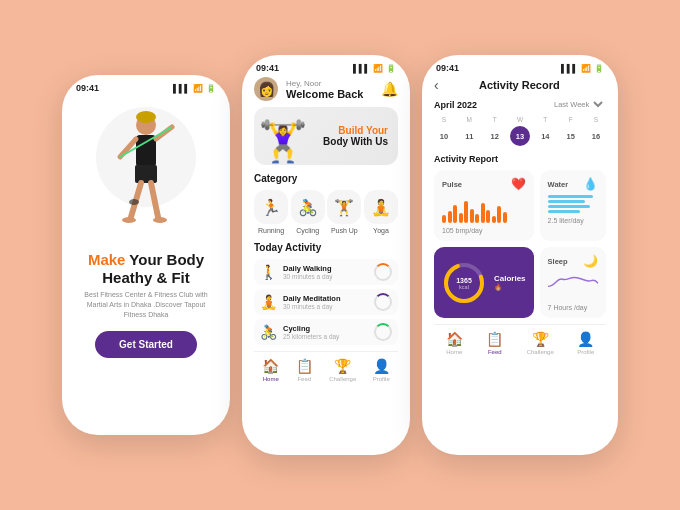  What do you see at coordinates (326, 328) in the screenshot?
I see `cycling-name: Cycling` at bounding box center [326, 328].